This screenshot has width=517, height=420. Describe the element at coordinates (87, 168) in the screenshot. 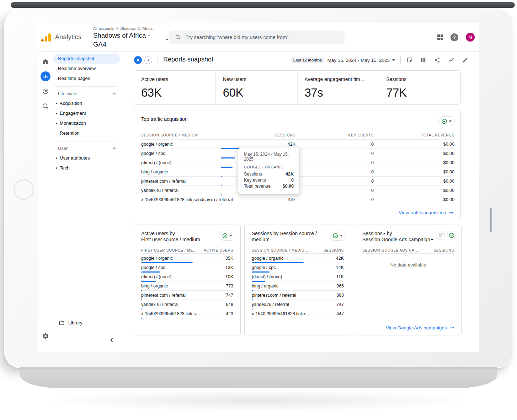

I see `sidebar-item: Tech` at that location.